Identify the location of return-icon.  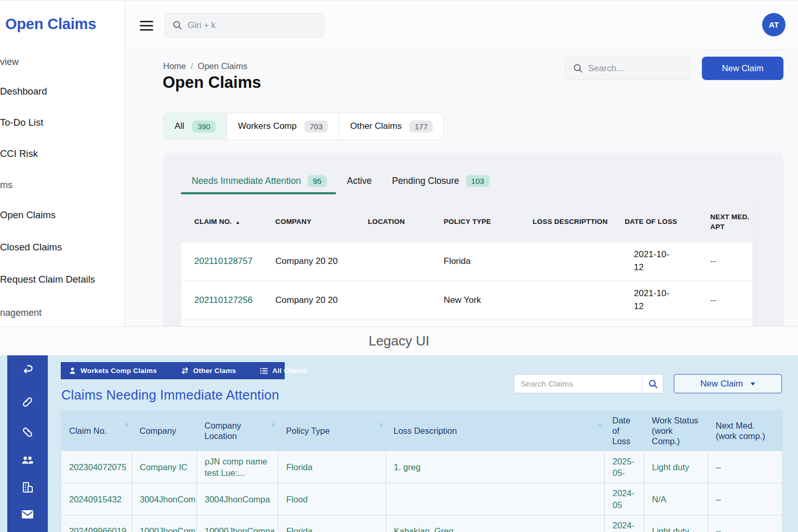
(28, 369).